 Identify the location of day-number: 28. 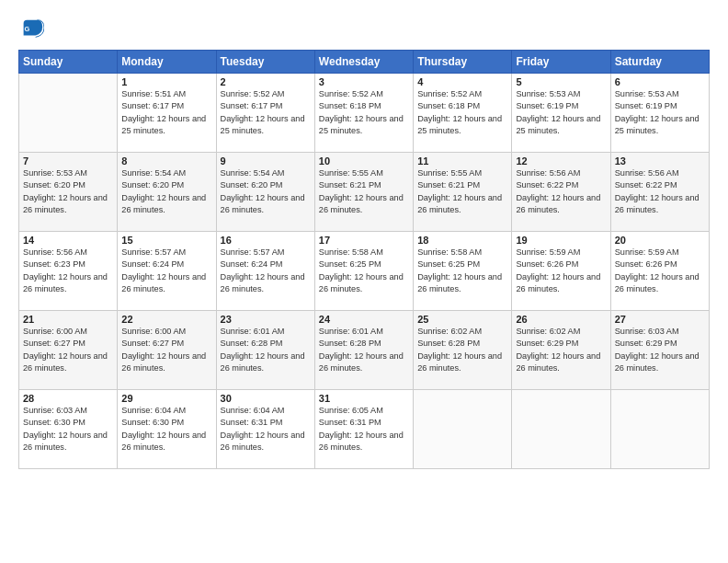
(68, 398).